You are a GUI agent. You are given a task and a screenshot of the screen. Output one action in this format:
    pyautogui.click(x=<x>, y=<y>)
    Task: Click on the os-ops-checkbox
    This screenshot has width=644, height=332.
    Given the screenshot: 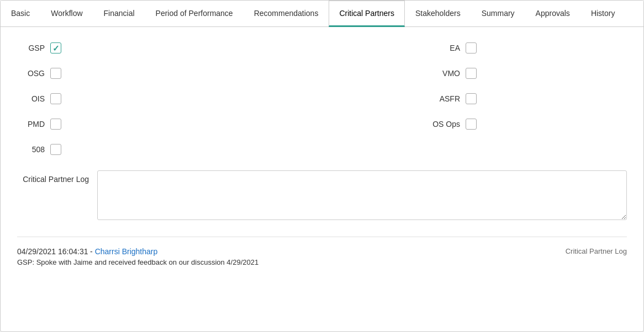 What is the action you would take?
    pyautogui.click(x=471, y=124)
    